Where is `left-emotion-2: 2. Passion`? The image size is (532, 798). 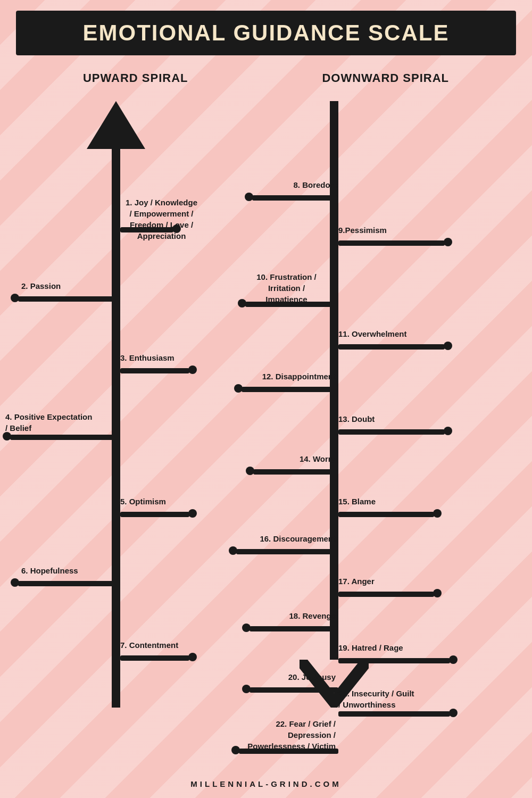
left-emotion-2: 2. Passion is located at coordinates (65, 299).